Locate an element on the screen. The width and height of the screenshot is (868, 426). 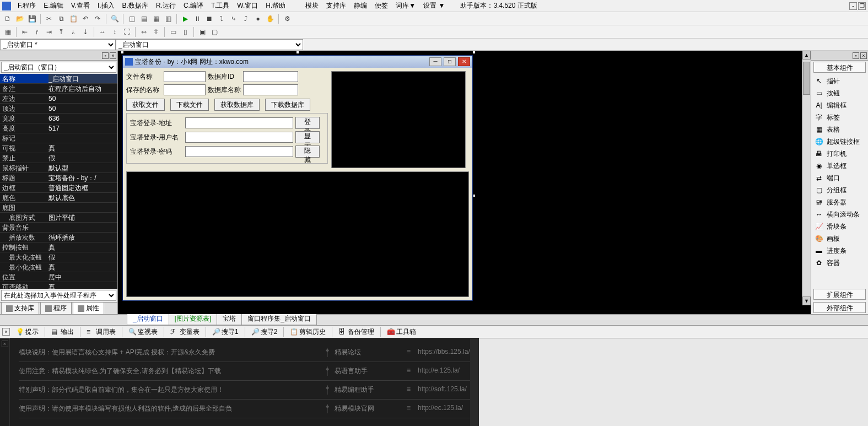
output-vscrollbar is located at coordinates (475, 382).